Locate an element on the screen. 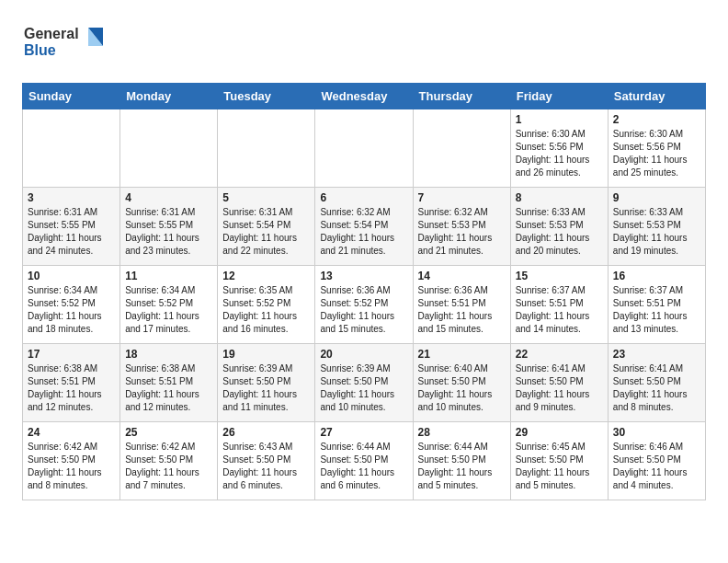 This screenshot has height=563, width=728. calendar-cell: 29Sunrise: 6:45 AM Sunset: 5:50 PM Dayli… is located at coordinates (559, 462).